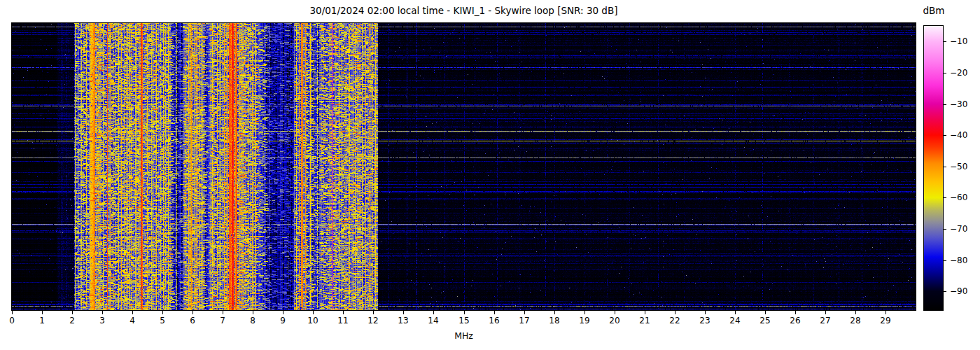 This screenshot has height=350, width=980. I want to click on colorbar-tick-label: −60, so click(959, 197).